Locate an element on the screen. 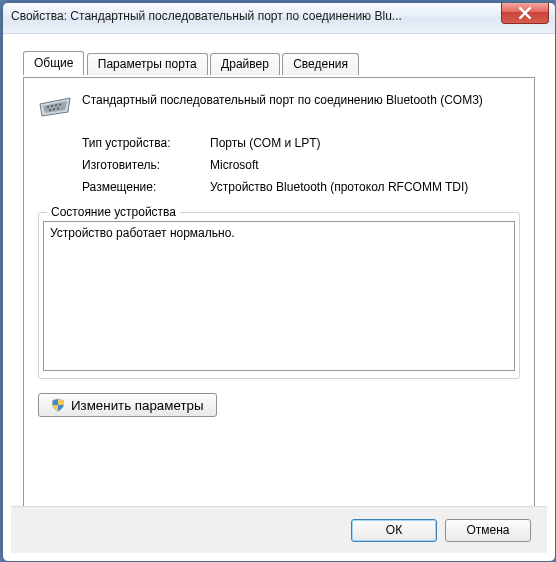  tab-port-settings: Параметры порта is located at coordinates (148, 64).